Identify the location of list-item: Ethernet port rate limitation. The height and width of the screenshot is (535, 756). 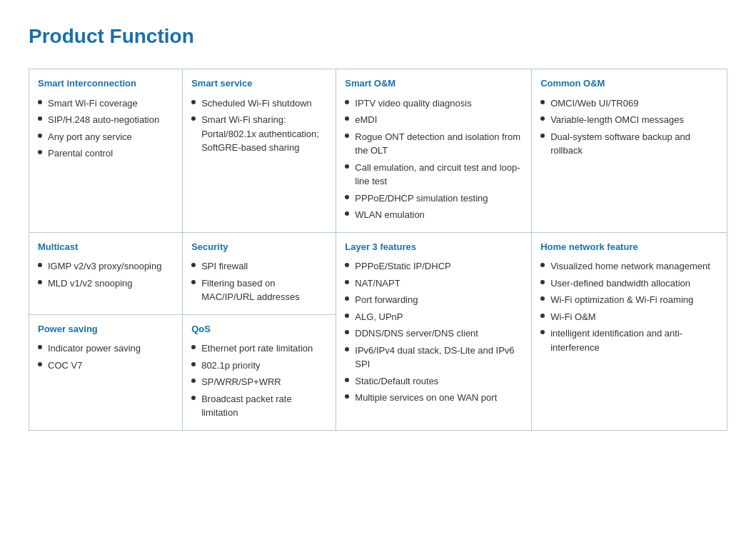
(259, 349).